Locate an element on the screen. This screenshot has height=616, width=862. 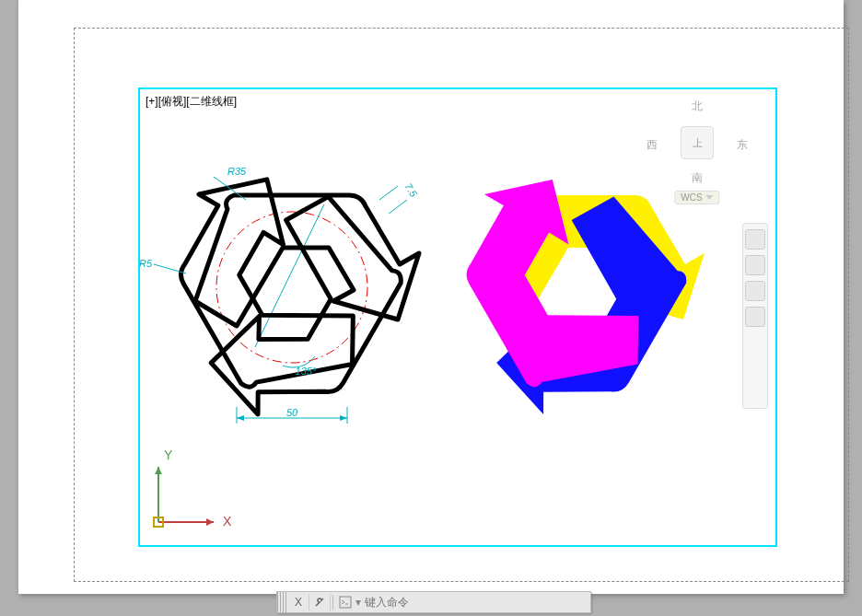
dimension-r5: R5 is located at coordinates (163, 265).